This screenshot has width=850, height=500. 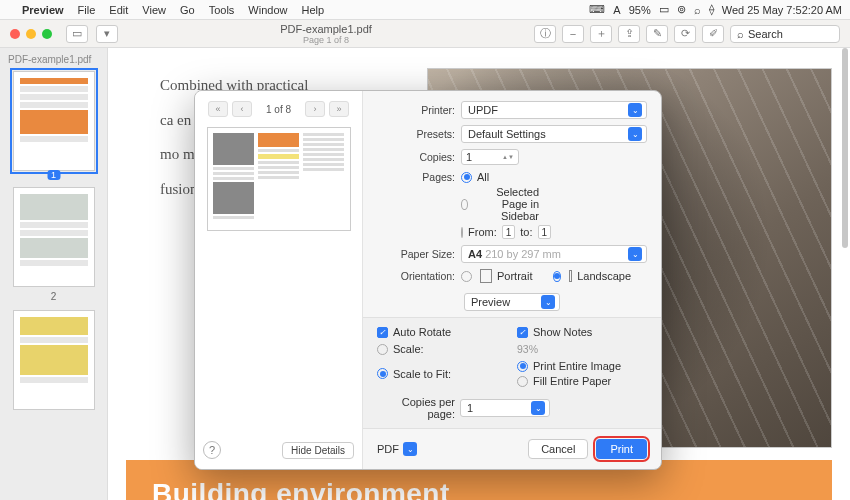 What do you see at coordinates (54, 296) in the screenshot?
I see `thumb-page-2-num: 2` at bounding box center [54, 296].